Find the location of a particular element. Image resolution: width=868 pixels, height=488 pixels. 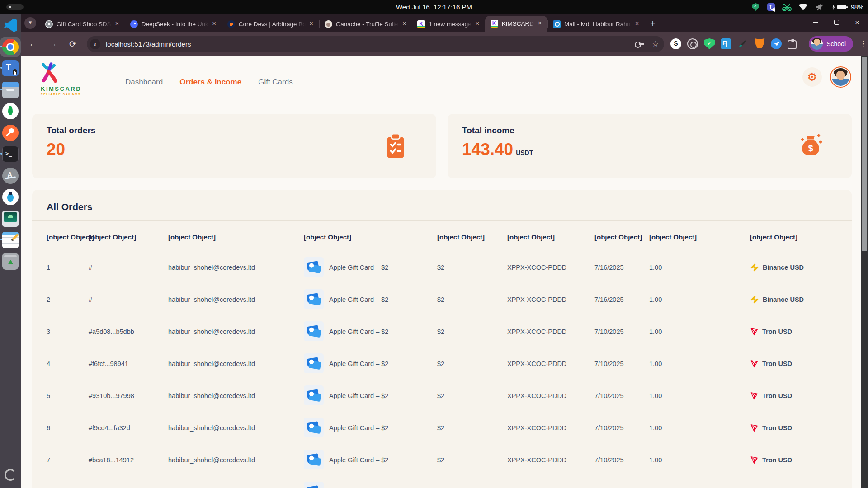

browser-tab: 1 new message × is located at coordinates (448, 24).